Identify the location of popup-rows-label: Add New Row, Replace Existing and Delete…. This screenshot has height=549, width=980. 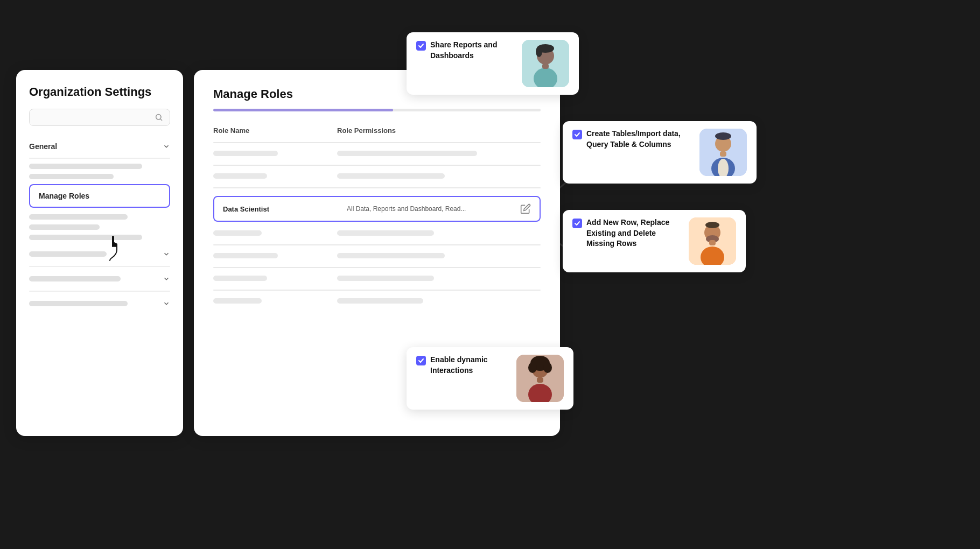
(635, 234).